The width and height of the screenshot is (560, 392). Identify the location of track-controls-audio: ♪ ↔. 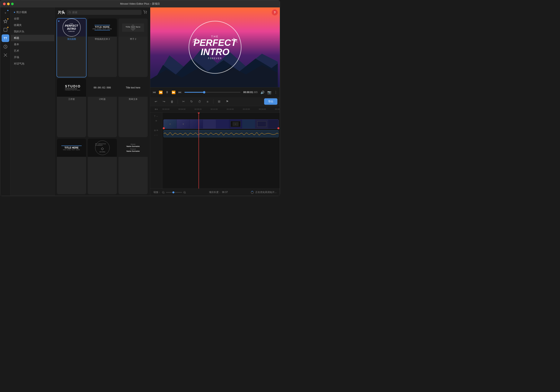
(156, 135).